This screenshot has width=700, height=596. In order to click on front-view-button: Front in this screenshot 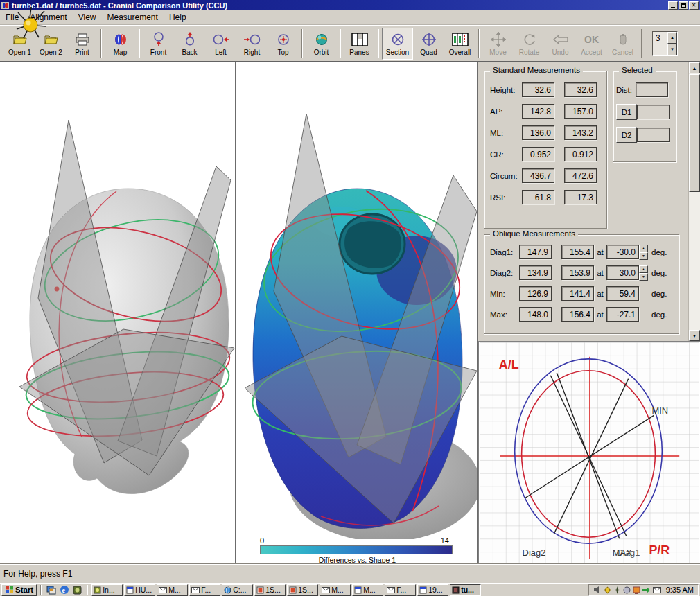, I will do `click(158, 44)`.